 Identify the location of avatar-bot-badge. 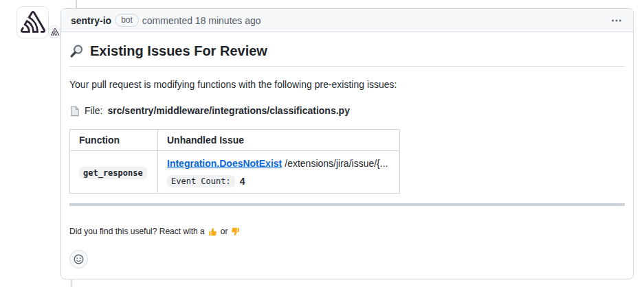
(55, 32).